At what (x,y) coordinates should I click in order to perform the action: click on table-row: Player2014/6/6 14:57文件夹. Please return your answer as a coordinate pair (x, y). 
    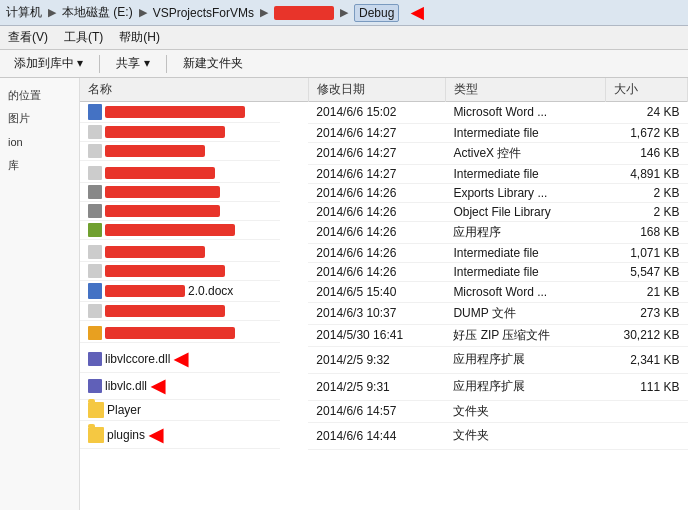
    Looking at the image, I should click on (384, 411).